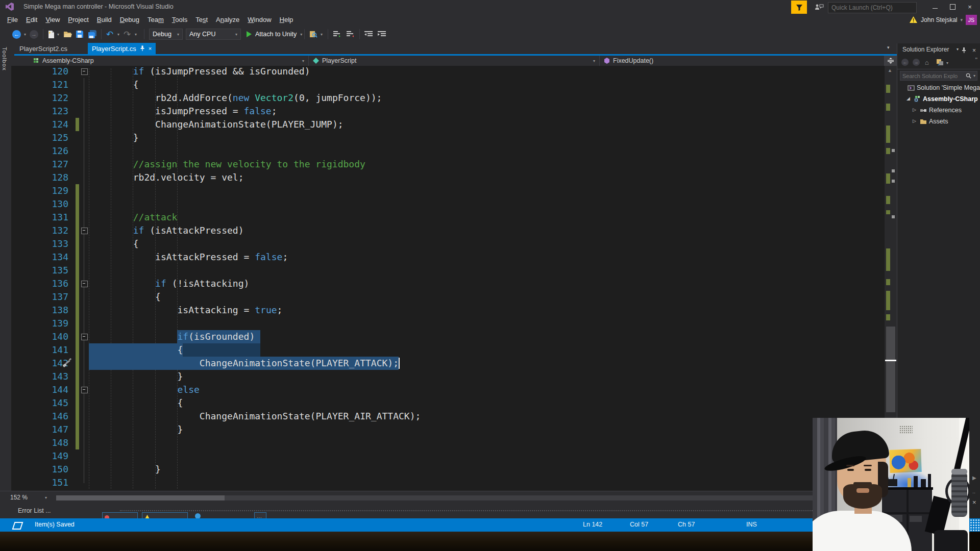 Image resolution: width=980 pixels, height=551 pixels. I want to click on panel-close-icon: ×, so click(974, 51).